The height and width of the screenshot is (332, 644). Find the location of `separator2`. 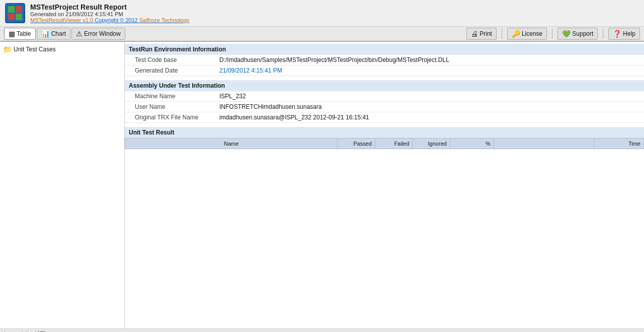

separator2 is located at coordinates (552, 34).